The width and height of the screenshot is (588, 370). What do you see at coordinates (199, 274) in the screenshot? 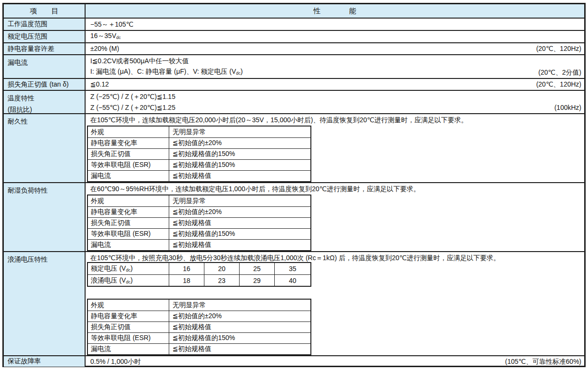
I see `surge-voltage-table: 额定电压 (Vdc) 16 20 25 35 浪涌电压 (Vdc) 18 23 …` at bounding box center [199, 274].